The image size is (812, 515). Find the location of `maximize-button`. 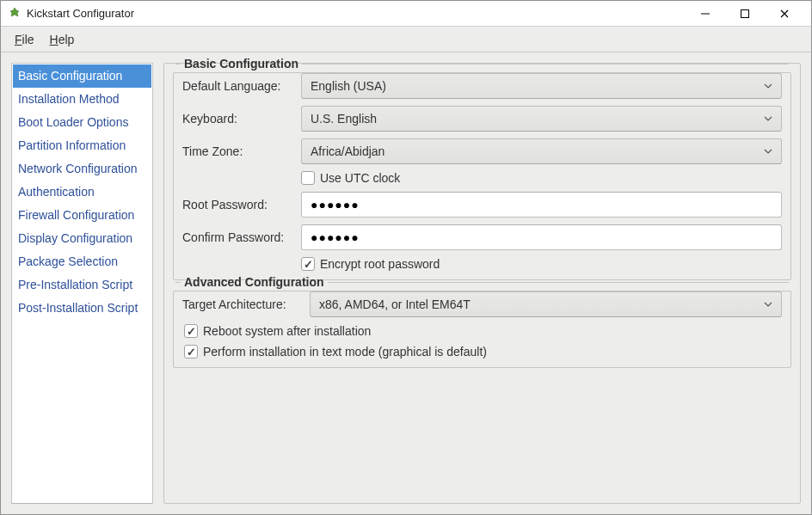

maximize-button is located at coordinates (745, 14).